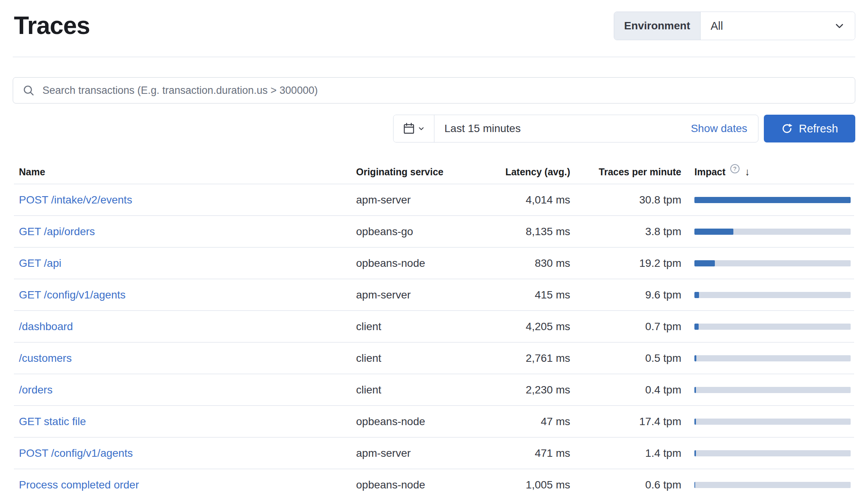 This screenshot has height=495, width=868. I want to click on table-row: GET /config/v1/agents apm-server 415 ms …, so click(434, 295).